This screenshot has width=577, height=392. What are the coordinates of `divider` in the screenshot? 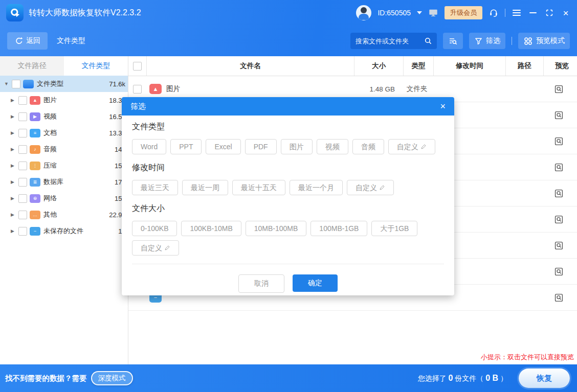 It's located at (512, 41).